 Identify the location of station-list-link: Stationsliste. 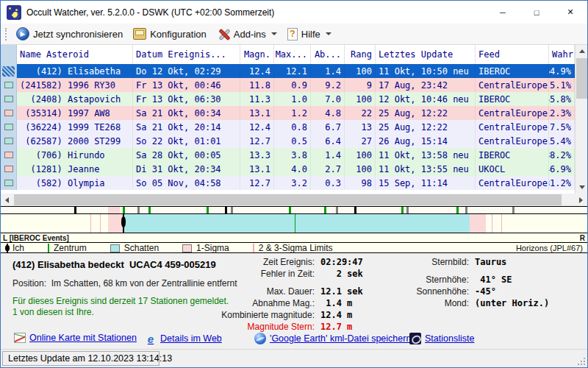
(442, 339).